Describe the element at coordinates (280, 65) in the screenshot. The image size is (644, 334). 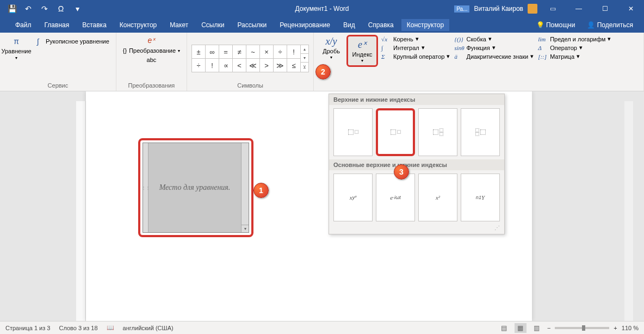
I see `sym-gg: ≫` at that location.